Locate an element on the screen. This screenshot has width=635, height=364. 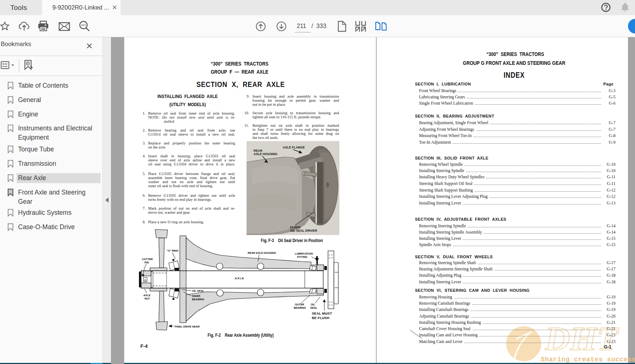
svg-text: BE FLUSH is located at coordinates (321, 318).